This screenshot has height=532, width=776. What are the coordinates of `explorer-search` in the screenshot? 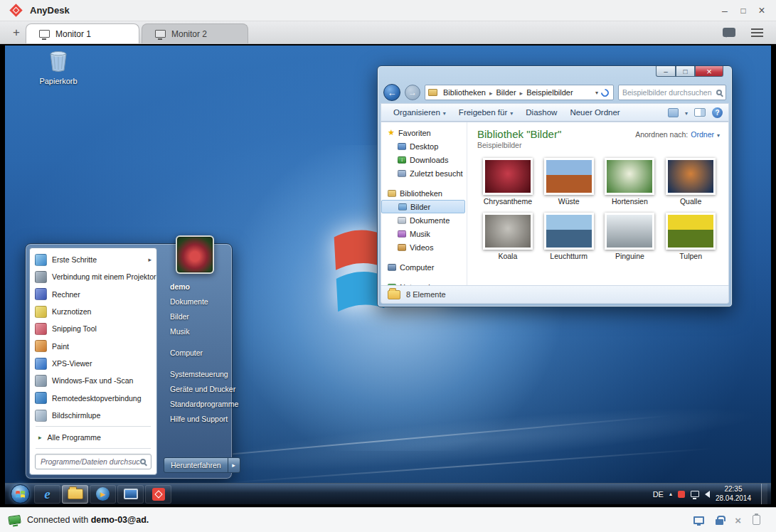 It's located at (672, 92).